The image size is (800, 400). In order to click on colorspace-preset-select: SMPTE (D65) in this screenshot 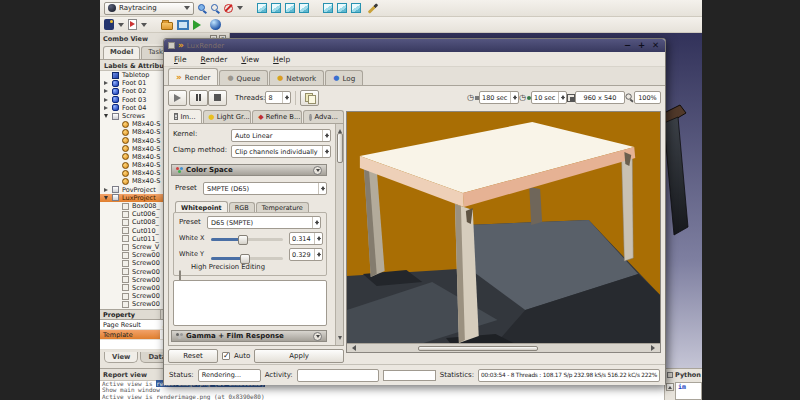, I will do `click(265, 188)`.